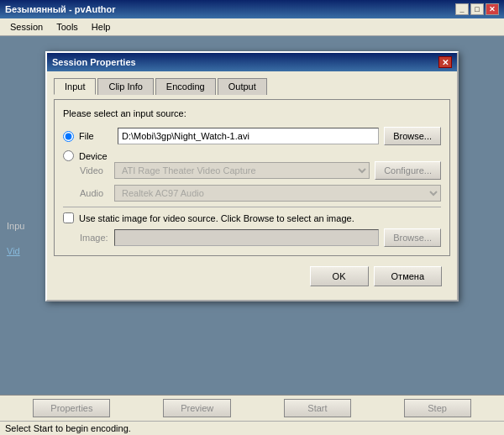  What do you see at coordinates (249, 136) in the screenshot?
I see `file-path-input` at bounding box center [249, 136].